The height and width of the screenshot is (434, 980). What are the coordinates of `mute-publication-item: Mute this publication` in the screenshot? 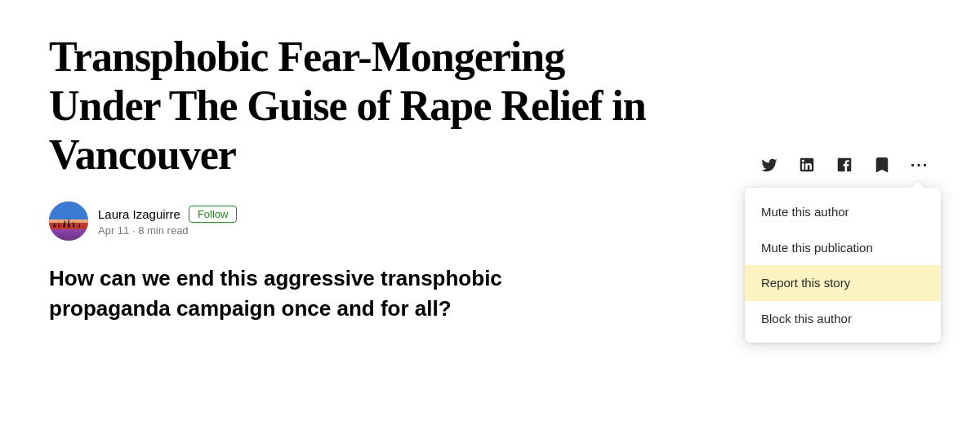 It's located at (843, 248).